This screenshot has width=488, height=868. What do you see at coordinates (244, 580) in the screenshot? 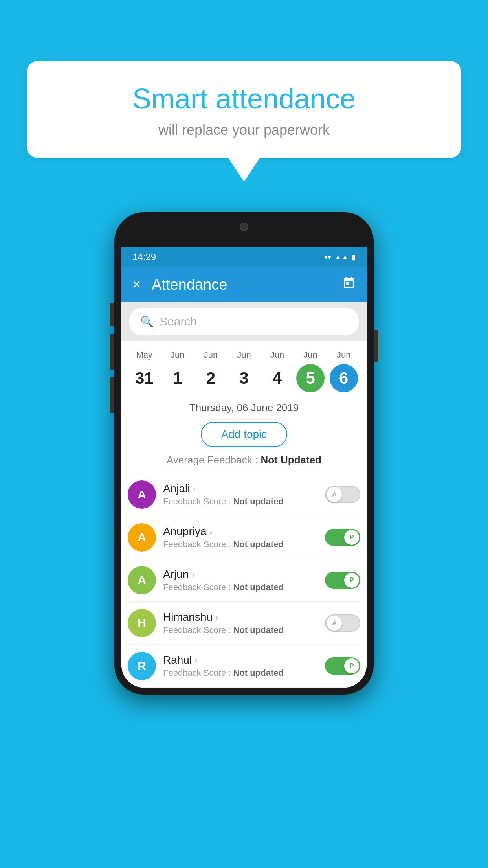
I see `student-row: AArjun ›Feedback Score : Not updatedP` at bounding box center [244, 580].